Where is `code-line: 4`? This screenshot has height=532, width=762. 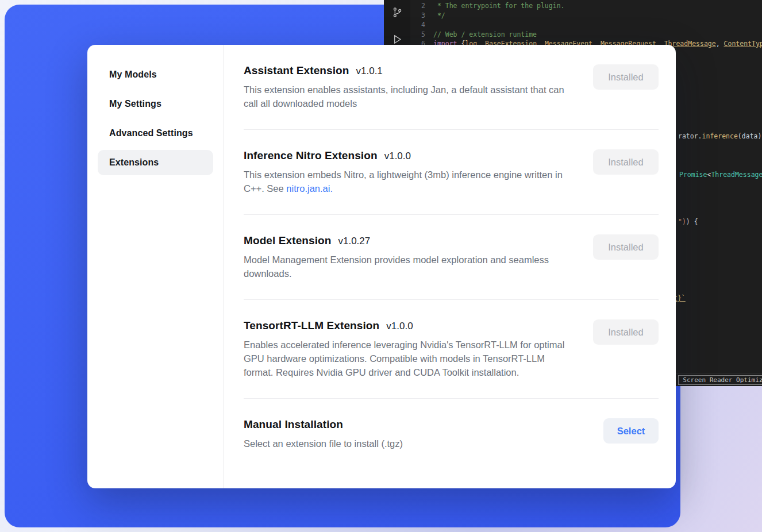 code-line: 4 is located at coordinates (586, 25).